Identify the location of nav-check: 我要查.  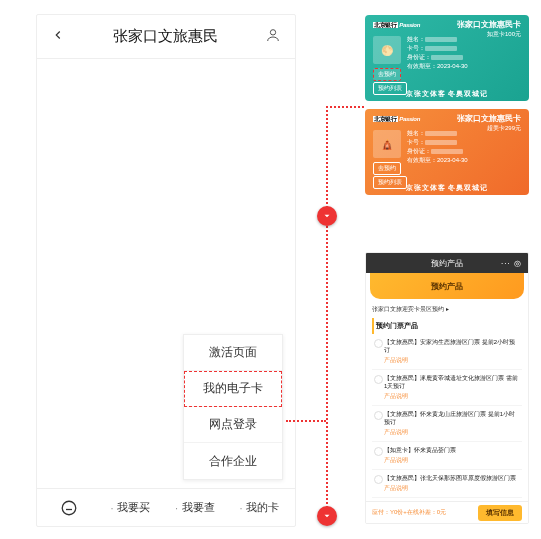
(198, 508).